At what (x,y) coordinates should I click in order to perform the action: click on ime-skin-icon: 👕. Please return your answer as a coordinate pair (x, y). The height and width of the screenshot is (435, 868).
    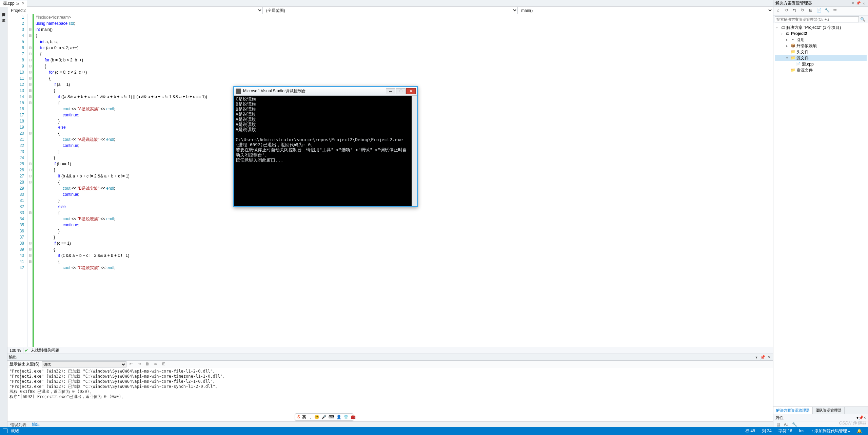
    Looking at the image, I should click on (346, 417).